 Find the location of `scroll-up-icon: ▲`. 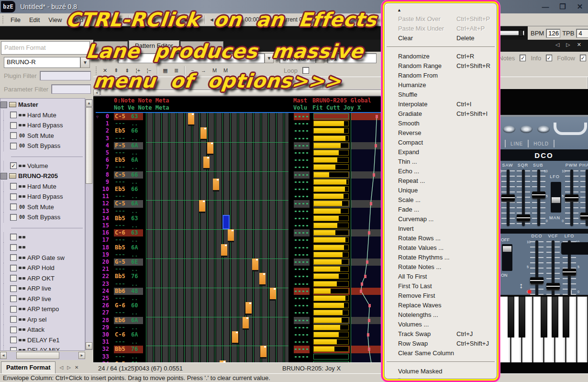

scroll-up-icon: ▲ is located at coordinates (89, 103).